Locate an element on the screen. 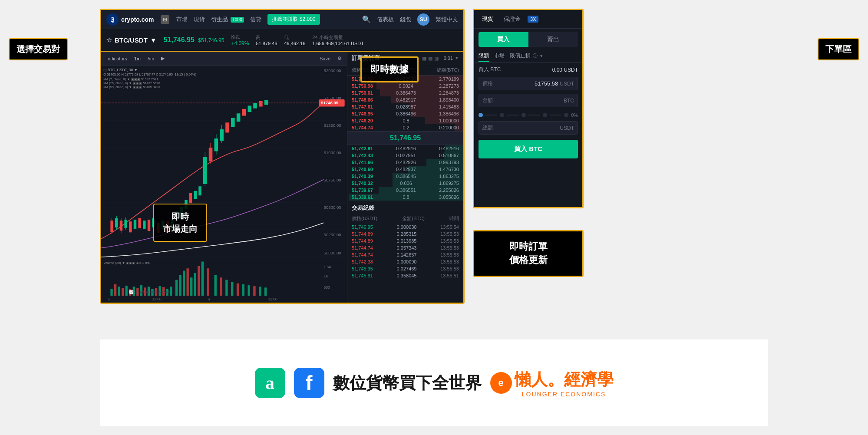 The height and width of the screenshot is (435, 868). trade-records-header: 價格(USDT) 金額(BTC) 時間 is located at coordinates (406, 219).